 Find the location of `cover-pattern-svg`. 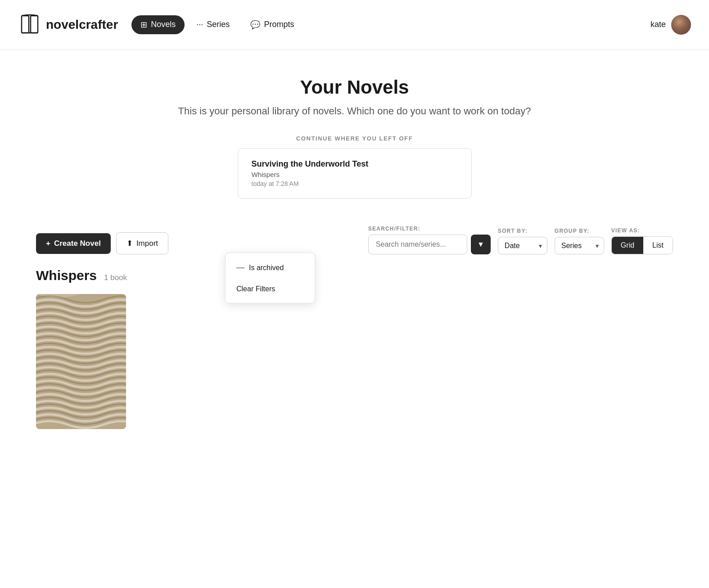

cover-pattern-svg is located at coordinates (81, 362).